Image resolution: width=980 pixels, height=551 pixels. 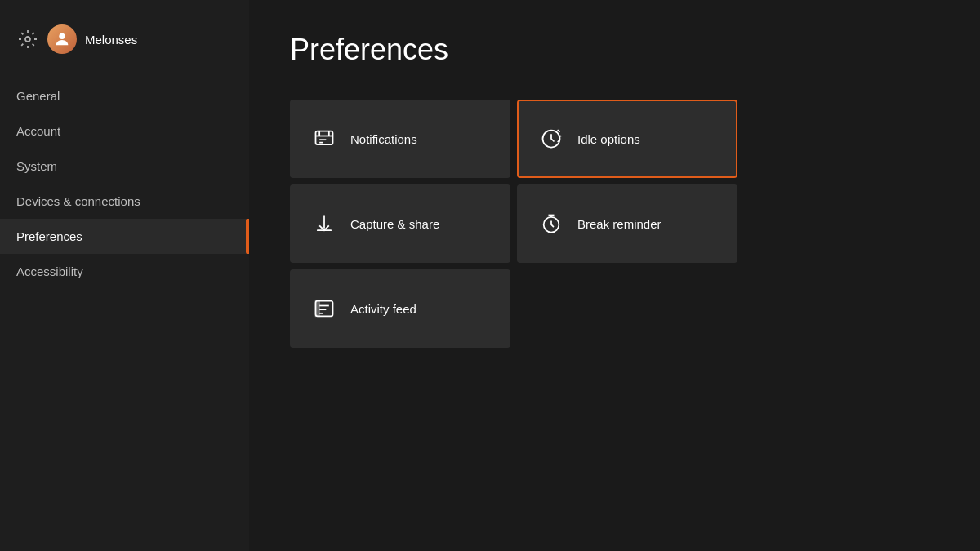 What do you see at coordinates (551, 139) in the screenshot?
I see `idle-icon` at bounding box center [551, 139].